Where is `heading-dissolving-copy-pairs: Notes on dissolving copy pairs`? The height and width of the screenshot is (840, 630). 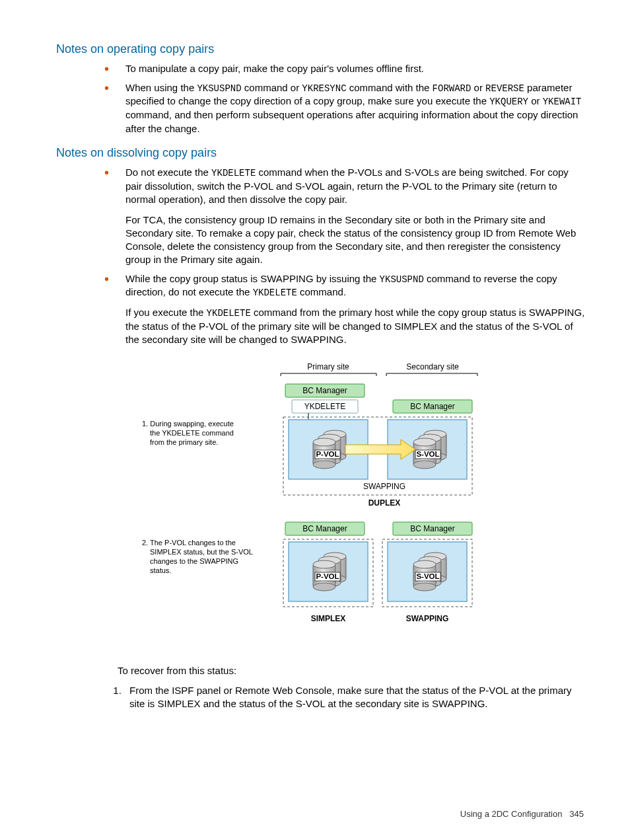
heading-dissolving-copy-pairs: Notes on dissolving copy pairs is located at coordinates (322, 153).